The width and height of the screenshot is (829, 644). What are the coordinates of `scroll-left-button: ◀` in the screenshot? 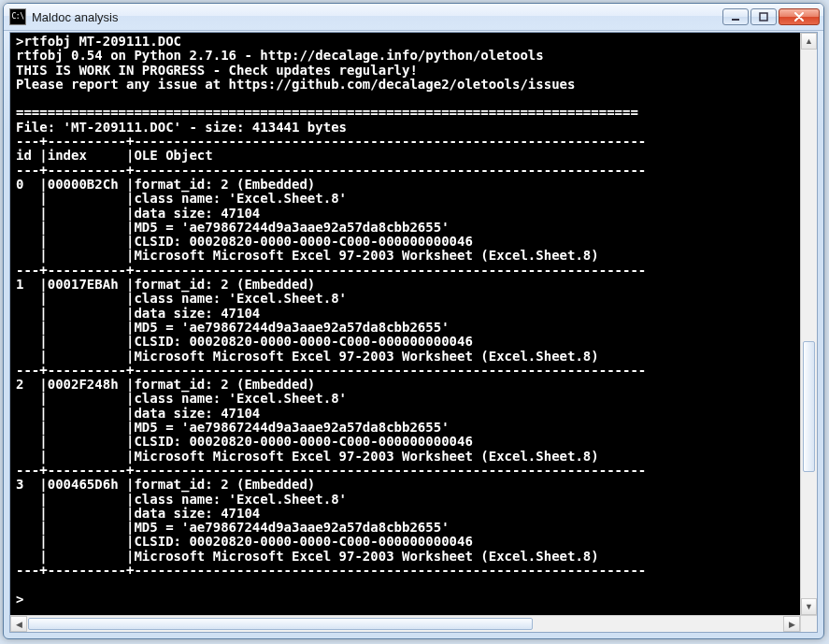 It's located at (19, 624).